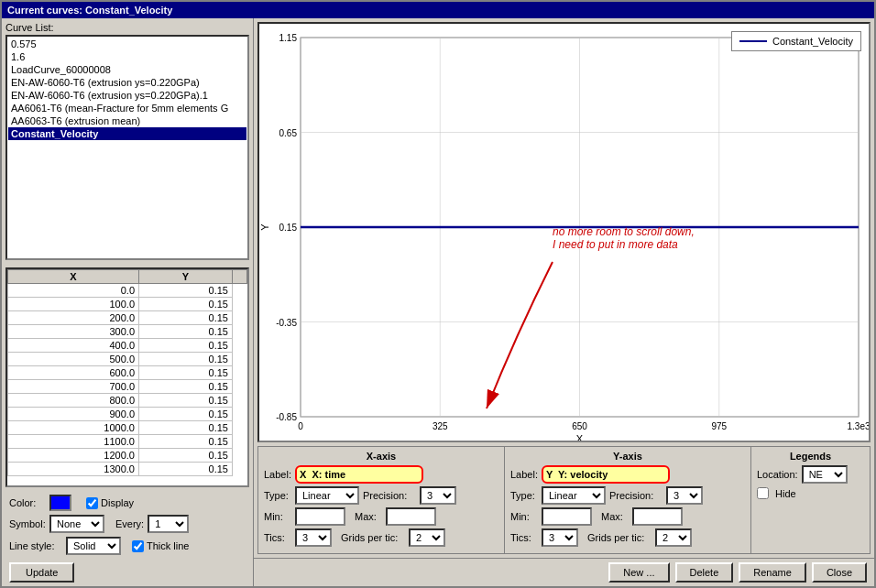 This screenshot has height=588, width=876. Describe the element at coordinates (92, 504) in the screenshot. I see `display-checkbox` at that location.